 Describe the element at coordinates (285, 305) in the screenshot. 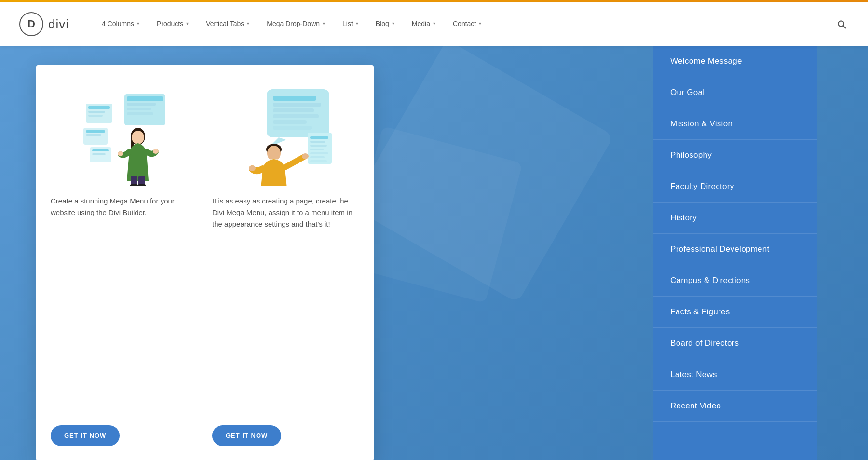

I see `col2-description: It is as easy as creating a page, create…` at that location.